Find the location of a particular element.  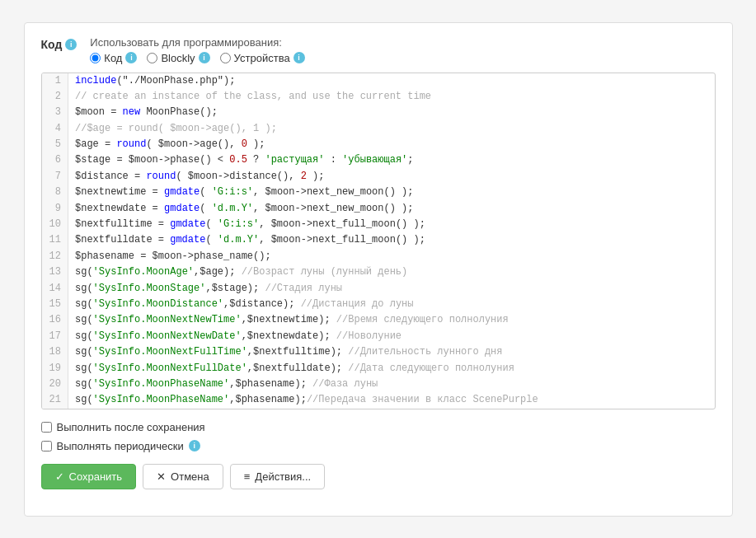

line-code: sg('SysInfo.MoonNextFullDate',$nextfulld… is located at coordinates (392, 369).